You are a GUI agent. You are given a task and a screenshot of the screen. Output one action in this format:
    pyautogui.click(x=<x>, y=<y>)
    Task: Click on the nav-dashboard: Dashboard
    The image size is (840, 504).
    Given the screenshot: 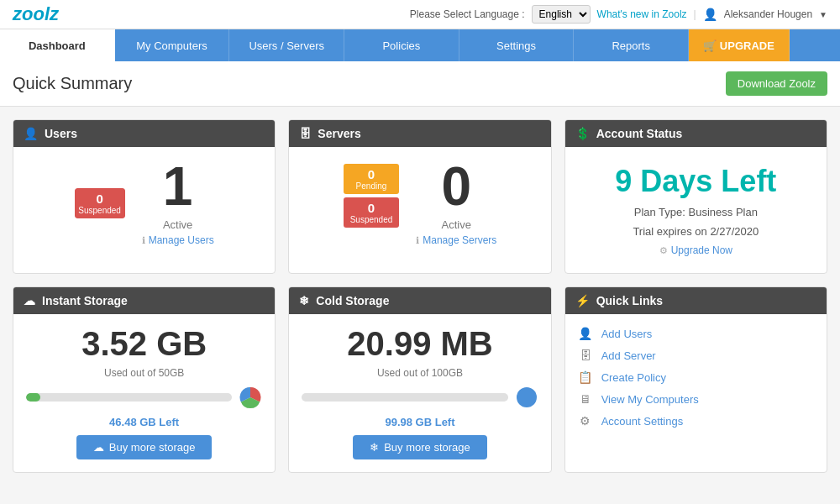 What is the action you would take?
    pyautogui.click(x=57, y=45)
    